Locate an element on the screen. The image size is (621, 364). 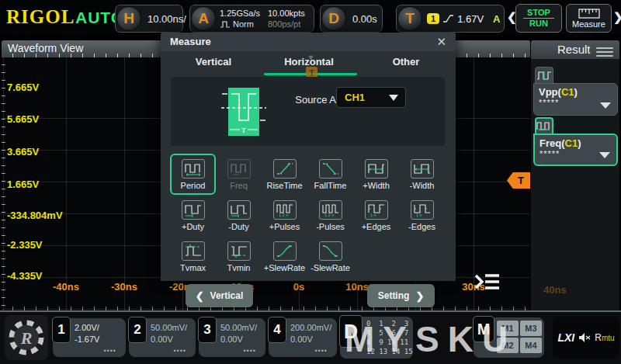
lxi-logo: LXI is located at coordinates (566, 338).